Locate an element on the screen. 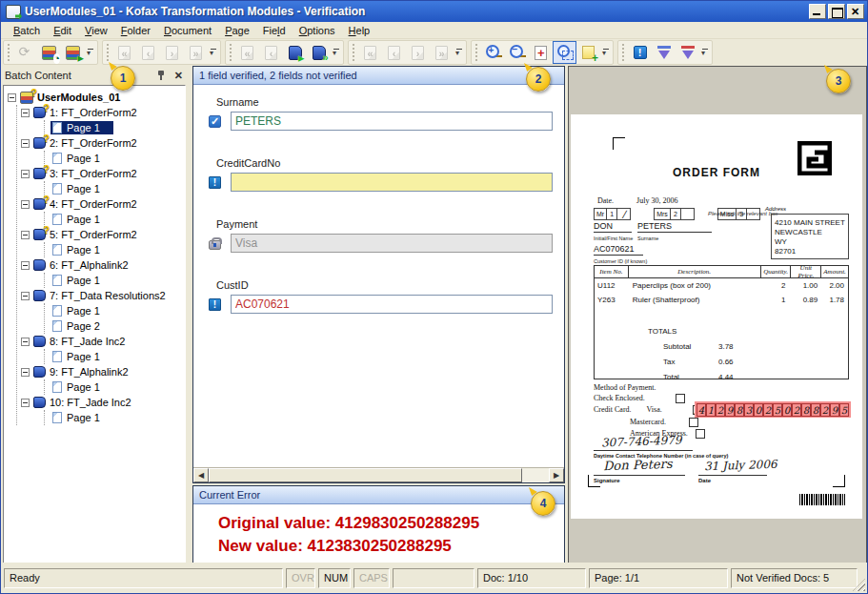 This screenshot has height=594, width=868. suspend-batch-button is located at coordinates (50, 52).